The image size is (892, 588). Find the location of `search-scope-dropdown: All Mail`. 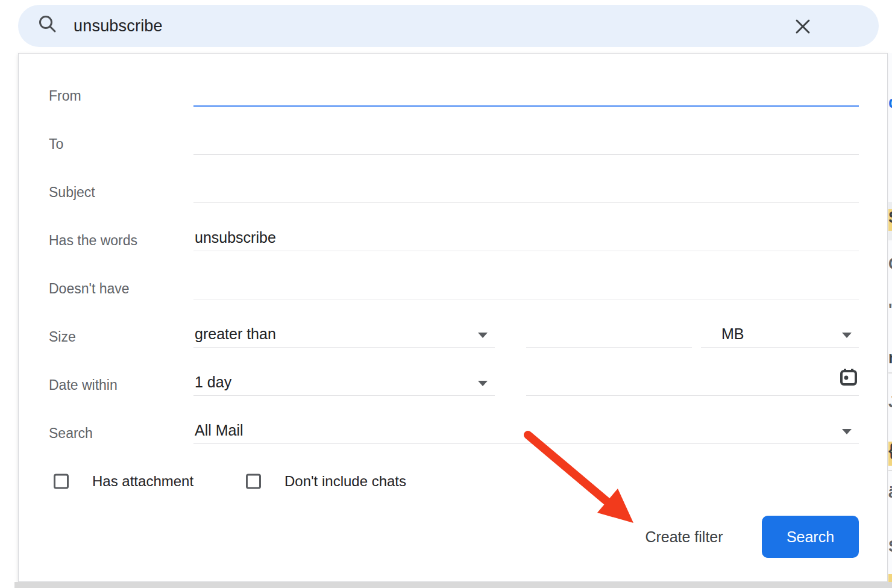

search-scope-dropdown: All Mail is located at coordinates (526, 430).